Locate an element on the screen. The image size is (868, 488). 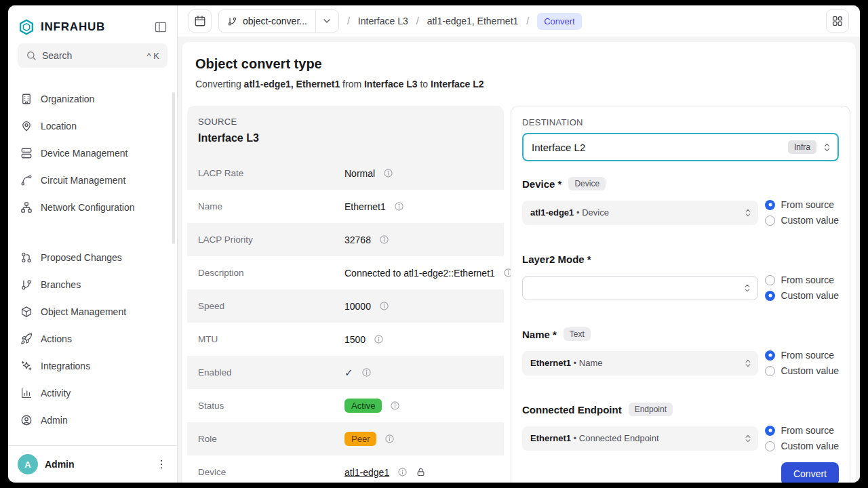
attribute-label: Name is located at coordinates (271, 206).